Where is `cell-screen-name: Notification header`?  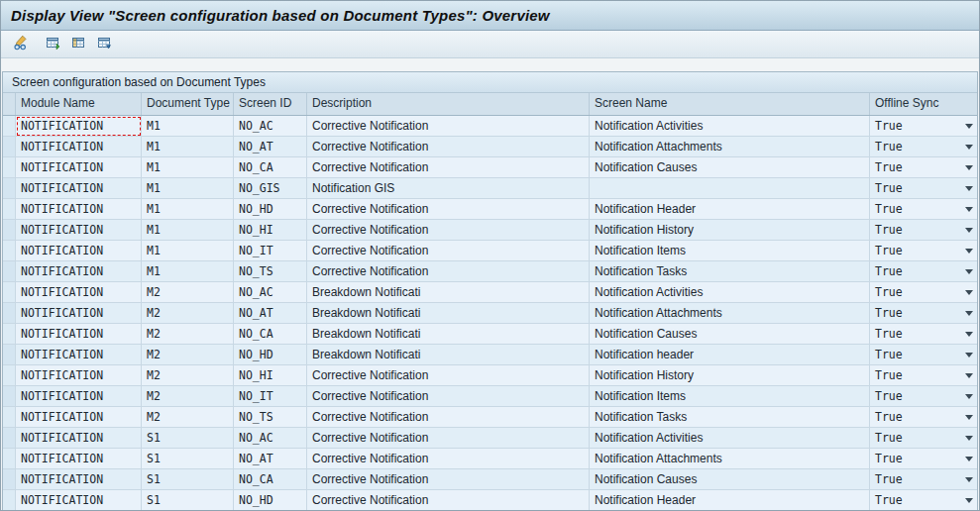
cell-screen-name: Notification header is located at coordinates (729, 355).